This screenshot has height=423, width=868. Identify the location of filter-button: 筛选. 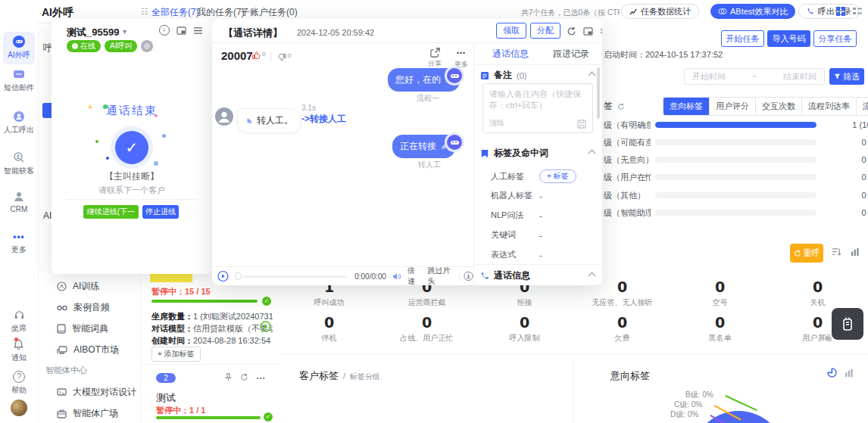
(847, 76).